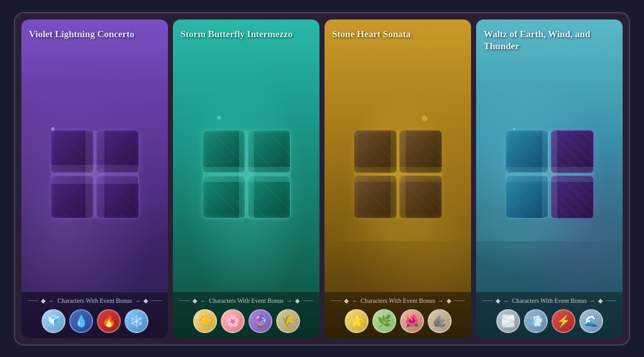 The width and height of the screenshot is (644, 357). What do you see at coordinates (146, 301) in the screenshot?
I see `diamond-right-1: ◆` at bounding box center [146, 301].